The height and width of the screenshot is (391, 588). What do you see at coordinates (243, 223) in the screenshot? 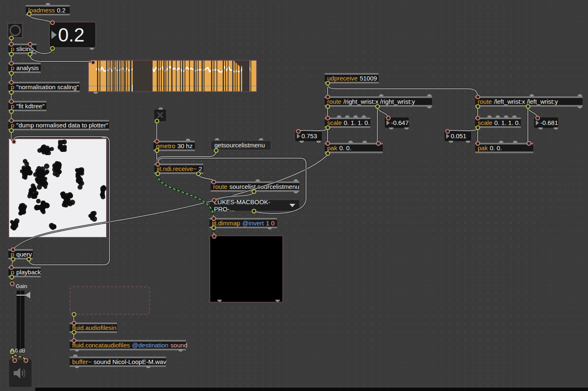
I see `object-jit-dimmap: jit.dimmap@invert1 0` at bounding box center [243, 223].